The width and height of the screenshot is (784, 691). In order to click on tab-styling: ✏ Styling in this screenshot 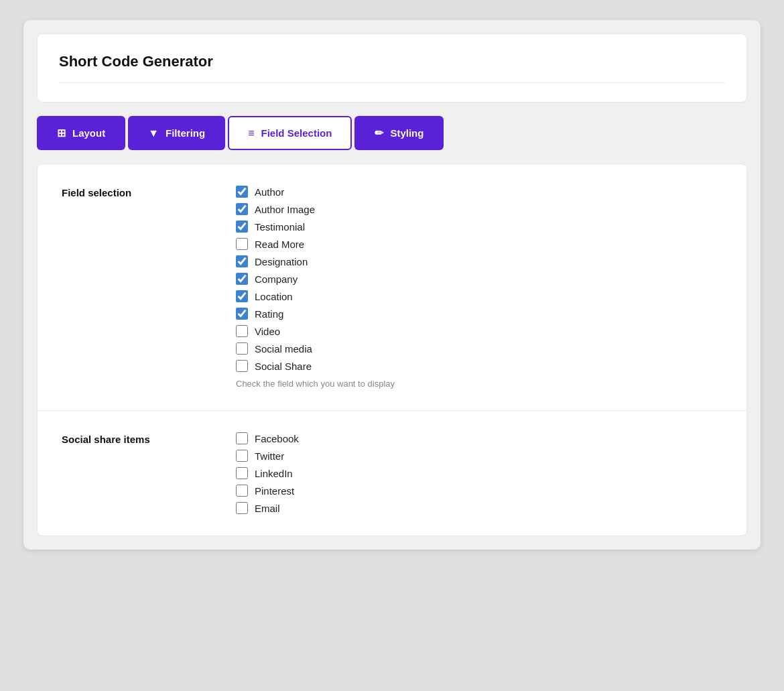, I will do `click(399, 133)`.